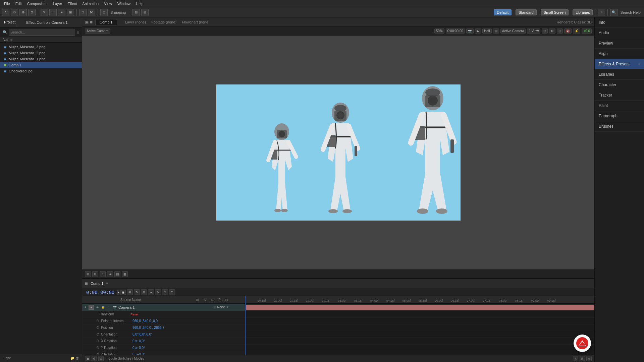 This screenshot has height=362, width=644. Describe the element at coordinates (619, 106) in the screenshot. I see `right-panel-item-paint: Paint` at that location.